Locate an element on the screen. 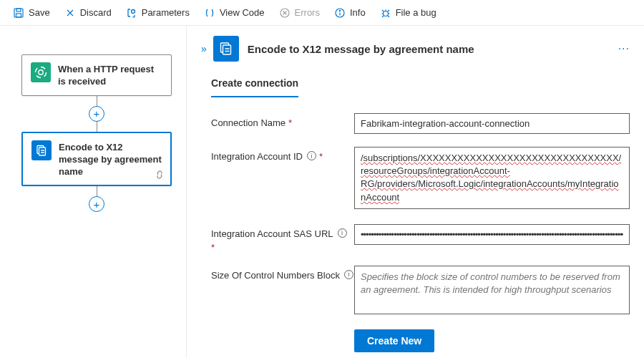  discard-button: Discard is located at coordinates (88, 13).